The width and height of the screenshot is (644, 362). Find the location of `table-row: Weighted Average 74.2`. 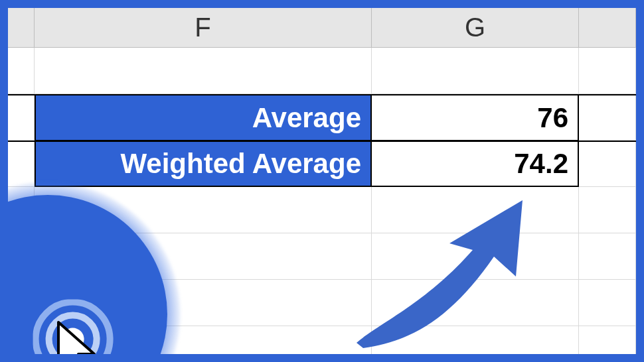

table-row: Weighted Average 74.2 is located at coordinates (322, 164).